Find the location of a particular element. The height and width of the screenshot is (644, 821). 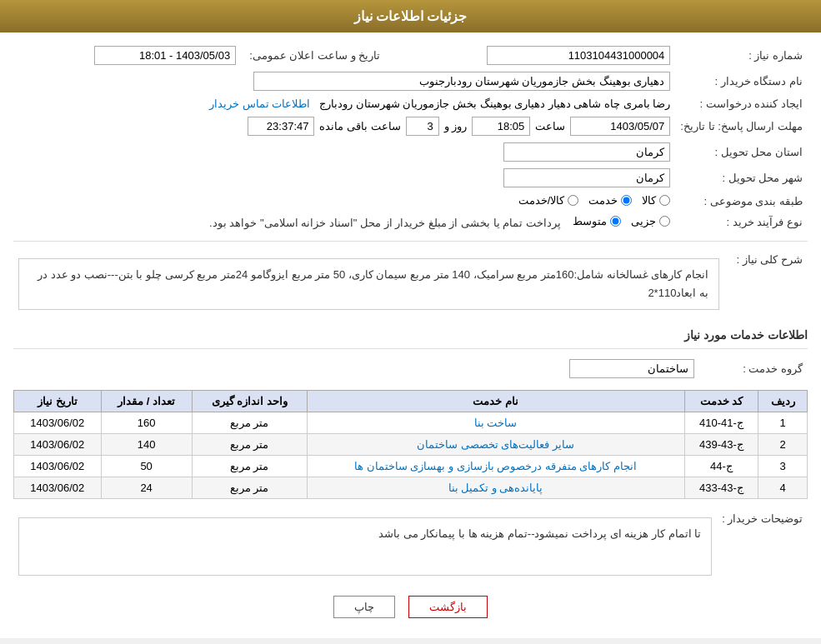

cell-unit-3: متر مربع is located at coordinates (249, 488).